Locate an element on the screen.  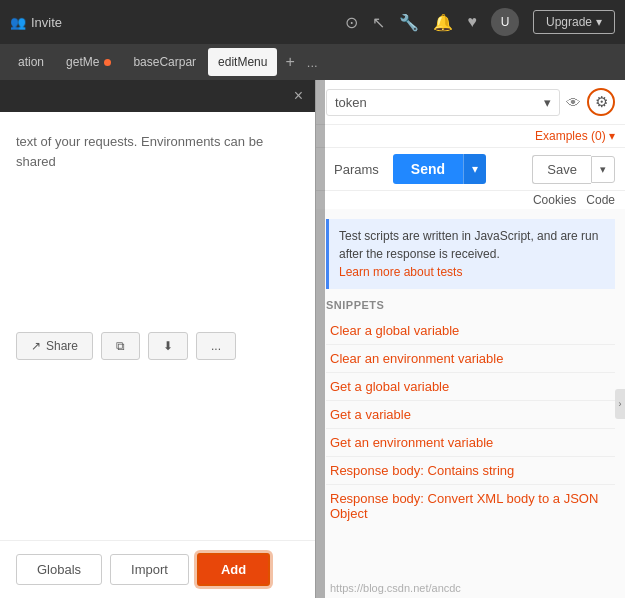
share-icon: ↗ is located at coordinates (36, 346).